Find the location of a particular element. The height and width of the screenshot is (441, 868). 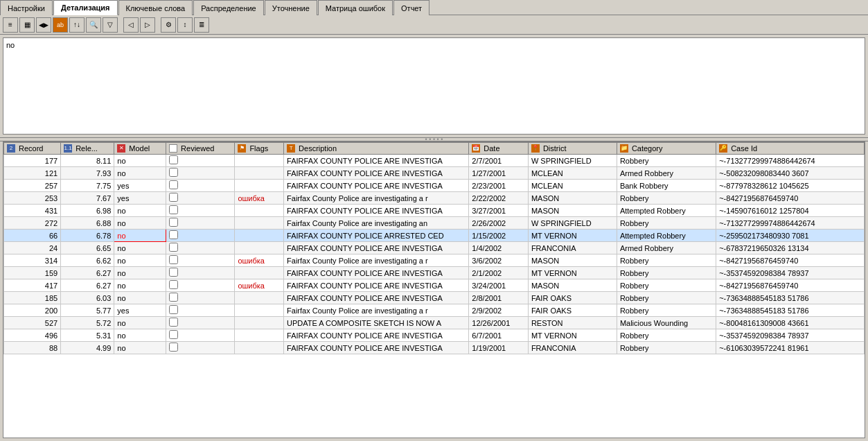

cell-record: 314 is located at coordinates (33, 261).